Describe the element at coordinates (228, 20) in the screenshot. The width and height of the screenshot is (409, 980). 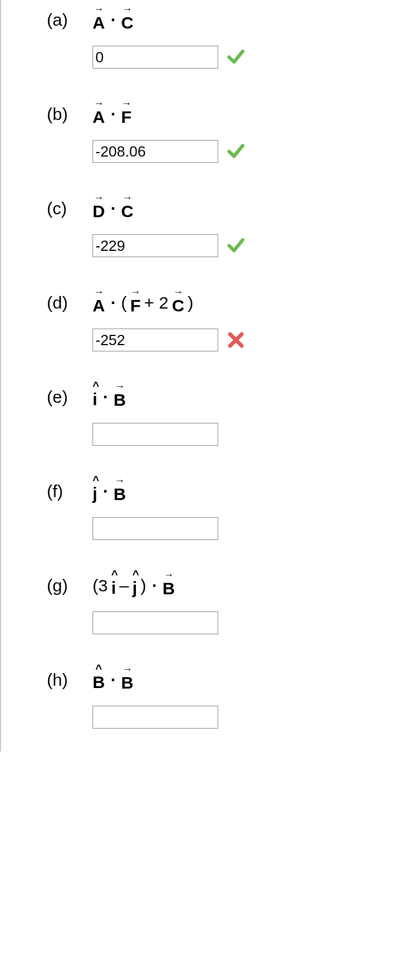
I see `question-a-prompt: (a) →A · →C` at that location.